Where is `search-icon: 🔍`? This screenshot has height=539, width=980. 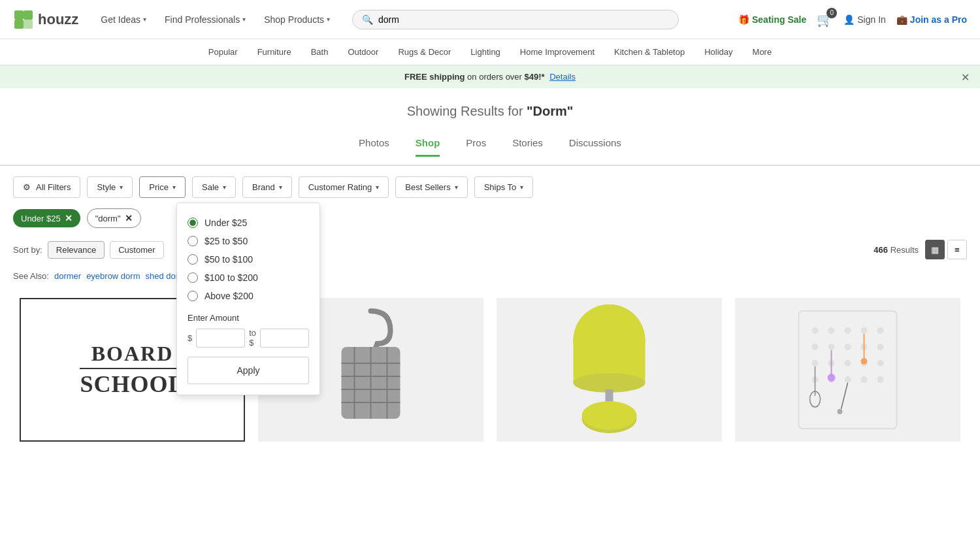 search-icon: 🔍 is located at coordinates (367, 20).